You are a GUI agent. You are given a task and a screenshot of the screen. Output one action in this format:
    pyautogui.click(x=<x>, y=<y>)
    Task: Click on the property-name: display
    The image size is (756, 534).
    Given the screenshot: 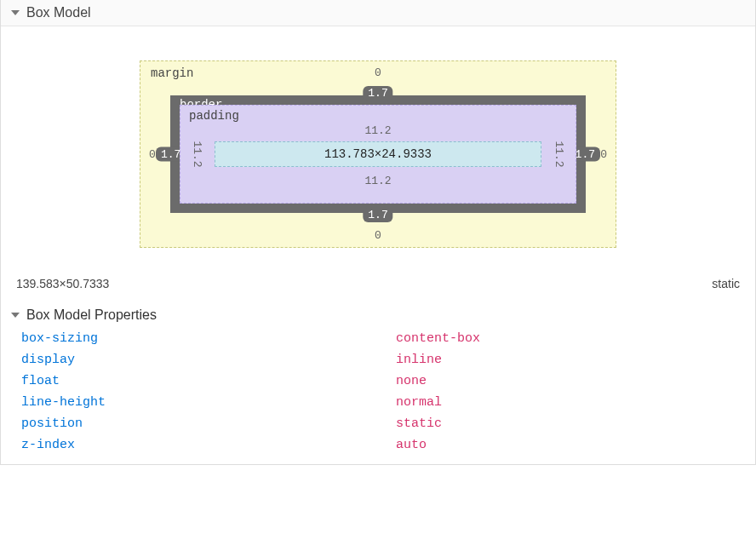 What is the action you would take?
    pyautogui.click(x=209, y=359)
    